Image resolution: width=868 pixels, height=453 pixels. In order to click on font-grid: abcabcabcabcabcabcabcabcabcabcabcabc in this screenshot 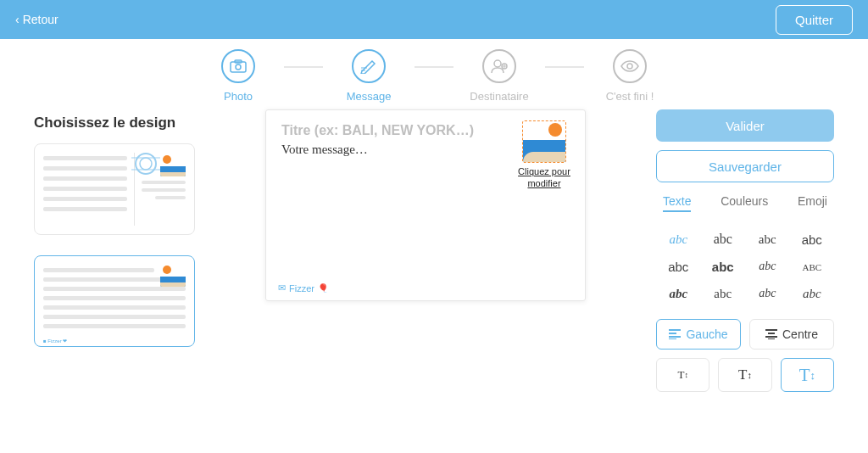, I will do `click(745, 266)`.